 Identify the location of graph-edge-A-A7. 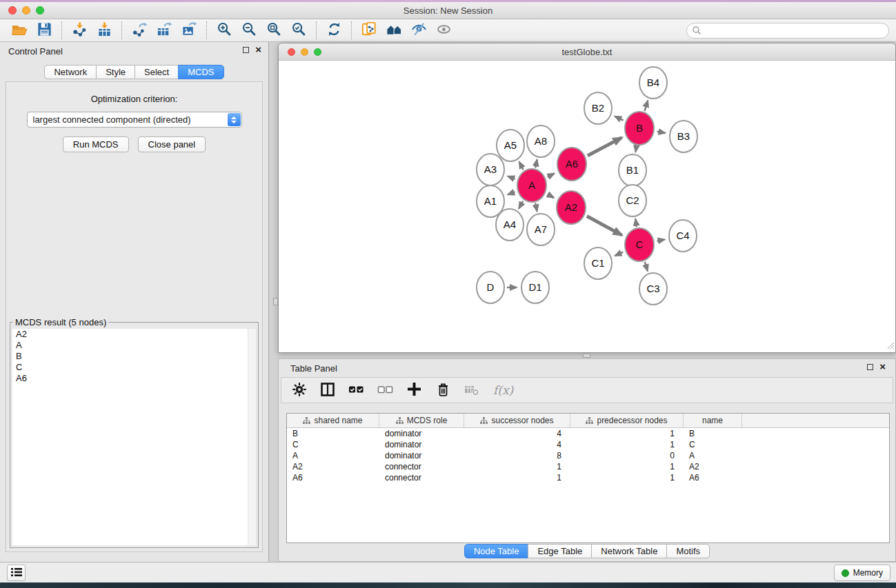
(536, 207).